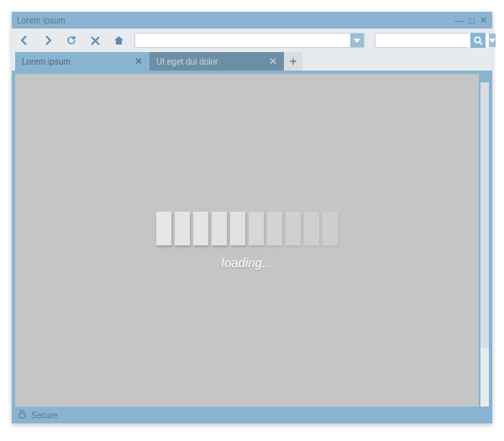 The height and width of the screenshot is (441, 504). I want to click on stop-icon, so click(95, 40).